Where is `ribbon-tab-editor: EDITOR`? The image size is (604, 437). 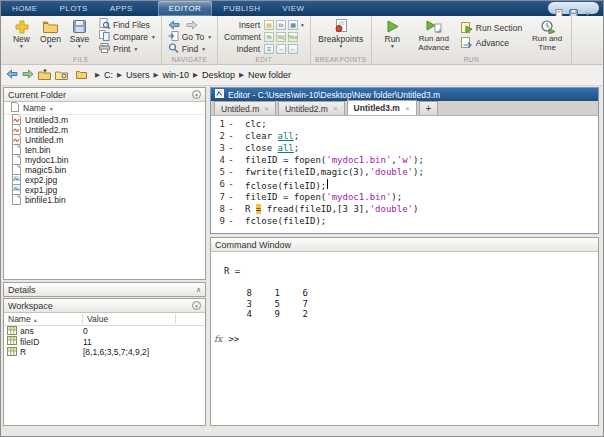 ribbon-tab-editor: EDITOR is located at coordinates (185, 8).